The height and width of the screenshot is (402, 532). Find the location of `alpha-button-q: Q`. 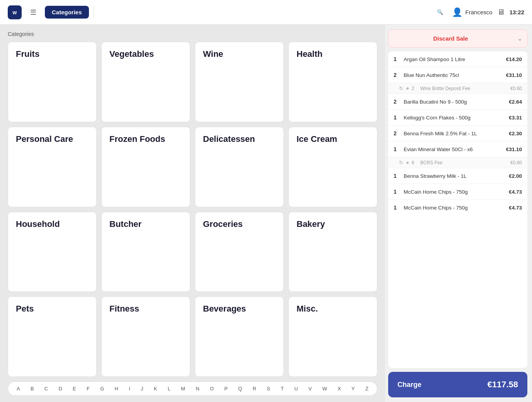

alpha-button-q: Q is located at coordinates (240, 389).